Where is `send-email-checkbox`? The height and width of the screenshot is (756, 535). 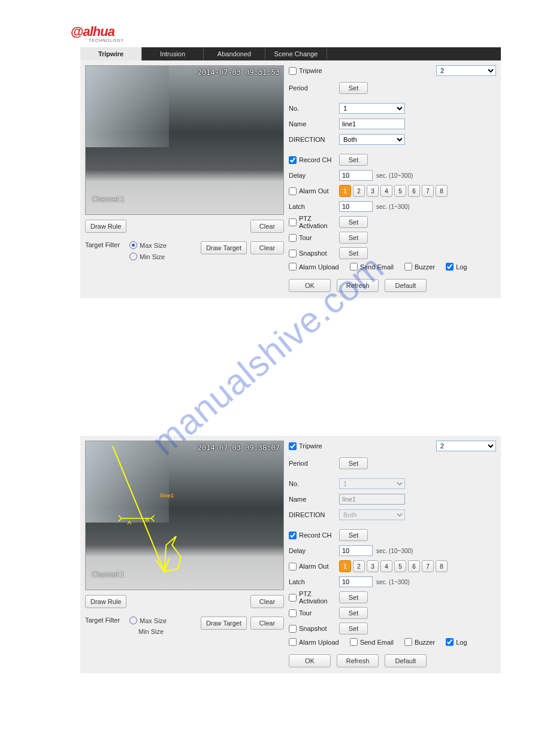
send-email-checkbox is located at coordinates (353, 267).